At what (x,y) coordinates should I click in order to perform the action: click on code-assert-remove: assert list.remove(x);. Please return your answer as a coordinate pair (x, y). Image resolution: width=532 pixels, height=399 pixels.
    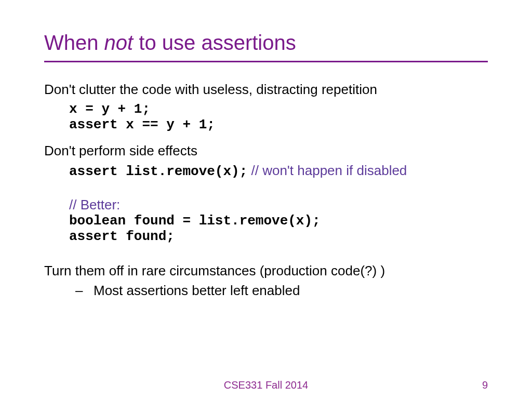
    Looking at the image, I should click on (158, 171).